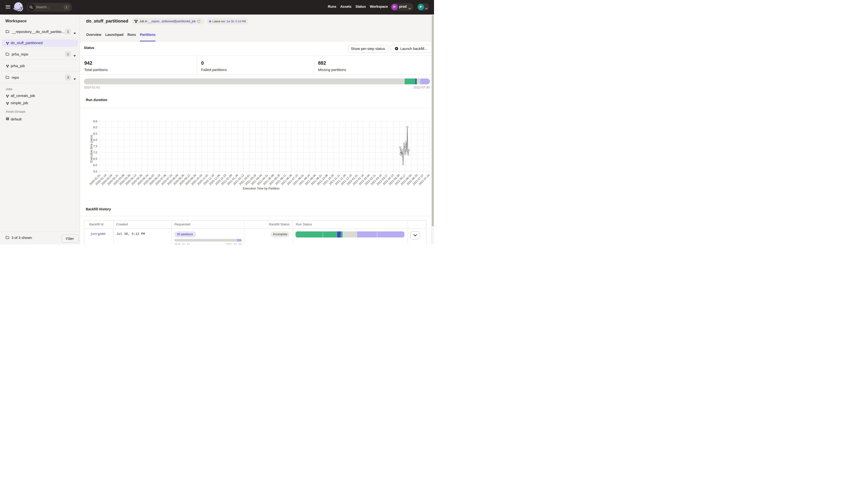 The image size is (868, 489). What do you see at coordinates (261, 189) in the screenshot?
I see `svg-text: Execution Time by Partition` at bounding box center [261, 189].